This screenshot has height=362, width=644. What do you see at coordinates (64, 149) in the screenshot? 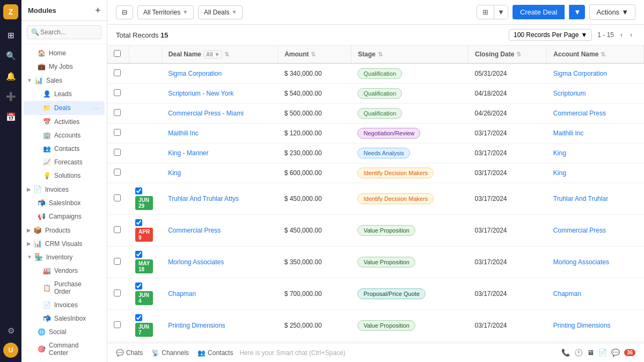
I see `sidebar-item-contacts: 👥 Contacts` at bounding box center [64, 149].